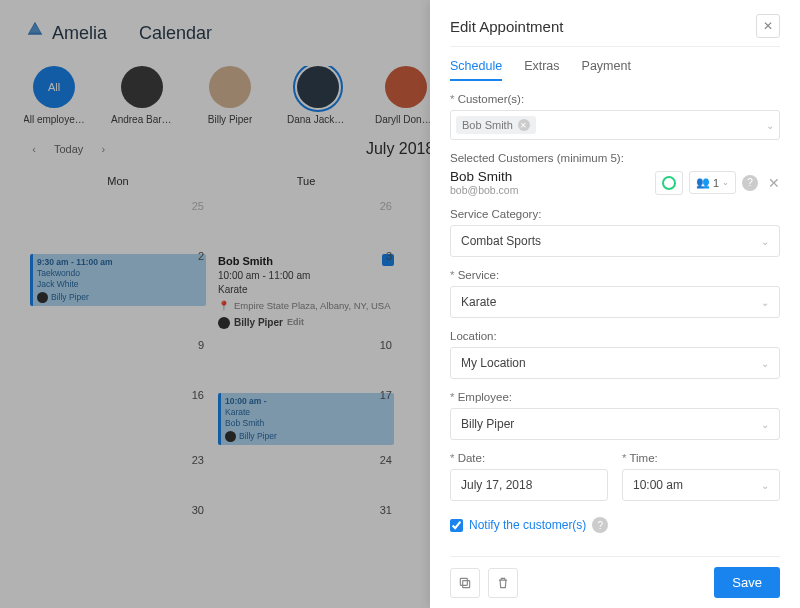  Describe the element at coordinates (176, 34) in the screenshot. I see `page-title: Calendar` at that location.